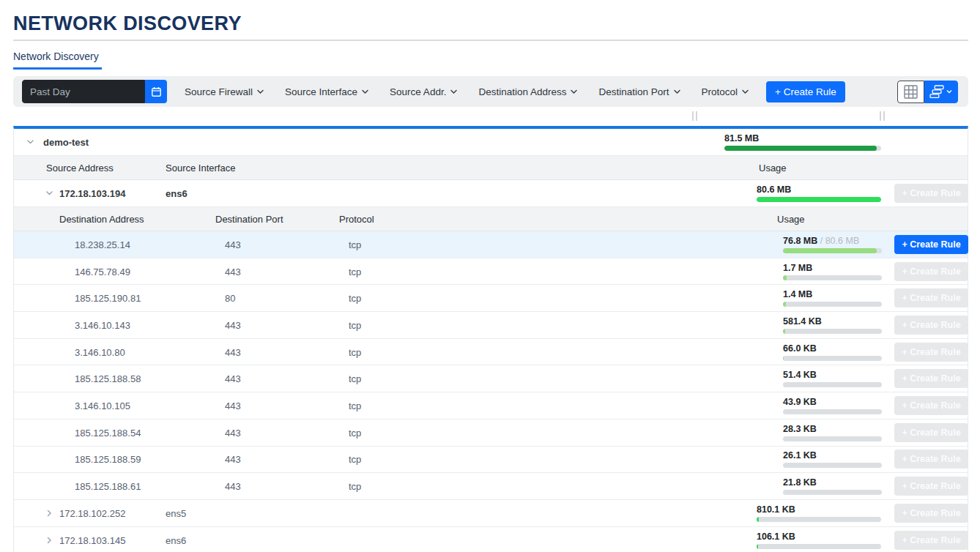 The image size is (980, 552). I want to click on filter-label: Destination Port, so click(634, 92).